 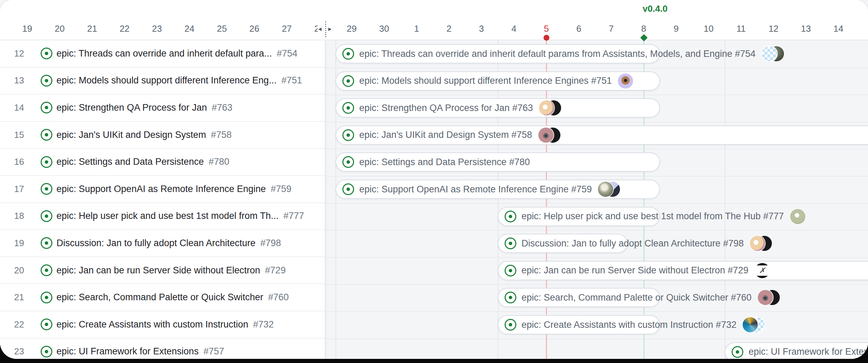 I want to click on milestone-marker-icon, so click(x=644, y=38).